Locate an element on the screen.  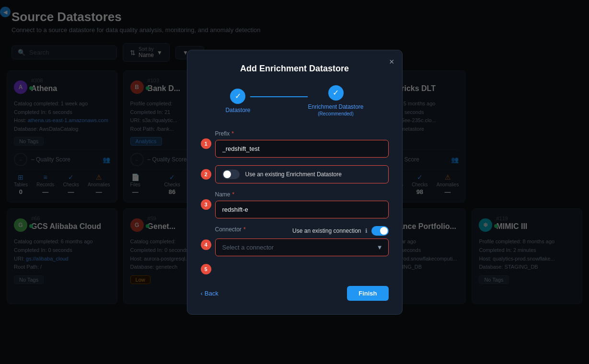
modal-title: Add Enrichment Datastore is located at coordinates (295, 69).